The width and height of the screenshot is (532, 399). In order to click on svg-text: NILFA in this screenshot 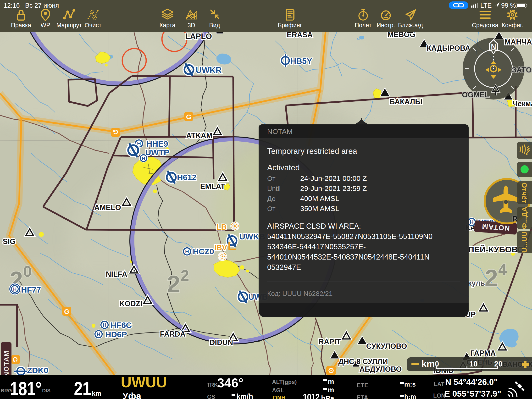, I will do `click(116, 274)`.